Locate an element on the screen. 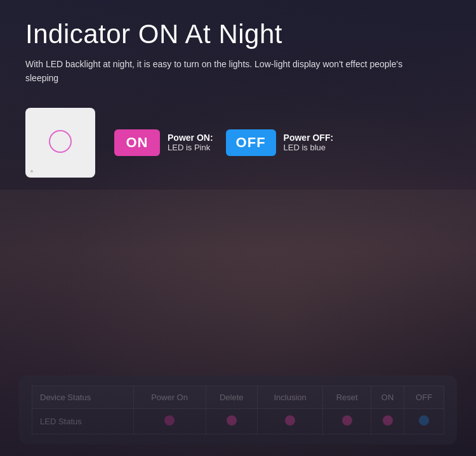 The image size is (476, 456). switch-device-image is located at coordinates (60, 143).